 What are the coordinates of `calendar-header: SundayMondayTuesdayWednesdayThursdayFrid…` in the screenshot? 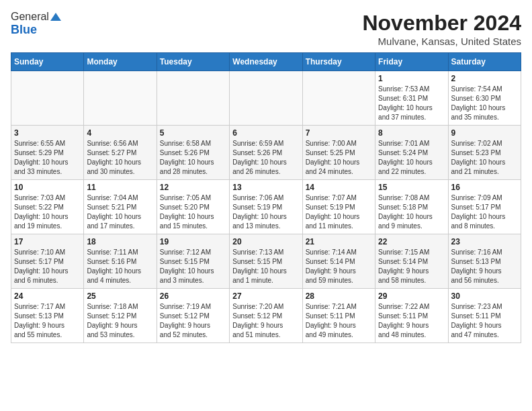 It's located at (266, 62).